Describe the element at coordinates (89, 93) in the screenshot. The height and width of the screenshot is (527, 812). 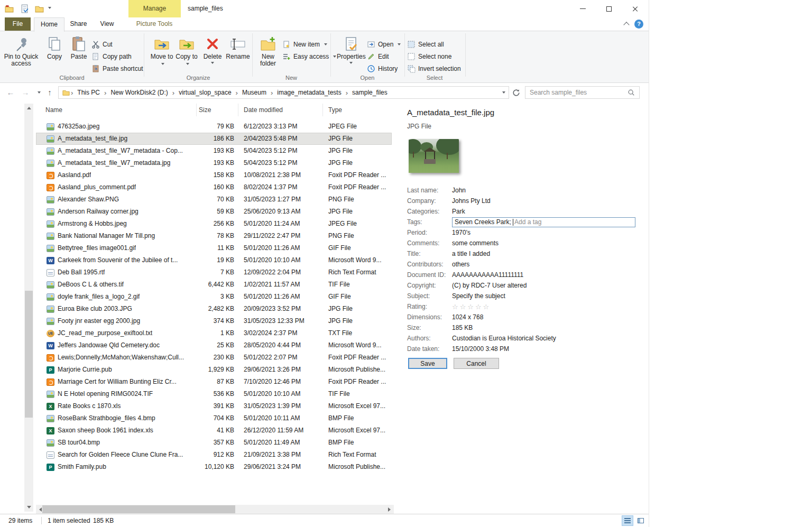
I see `breadcrumb-item: This PC` at that location.